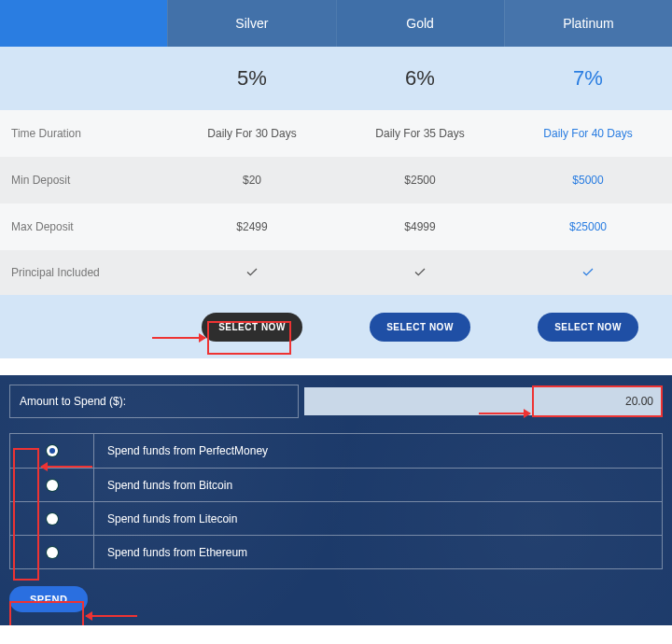  I want to click on min-silver: $20, so click(252, 180).